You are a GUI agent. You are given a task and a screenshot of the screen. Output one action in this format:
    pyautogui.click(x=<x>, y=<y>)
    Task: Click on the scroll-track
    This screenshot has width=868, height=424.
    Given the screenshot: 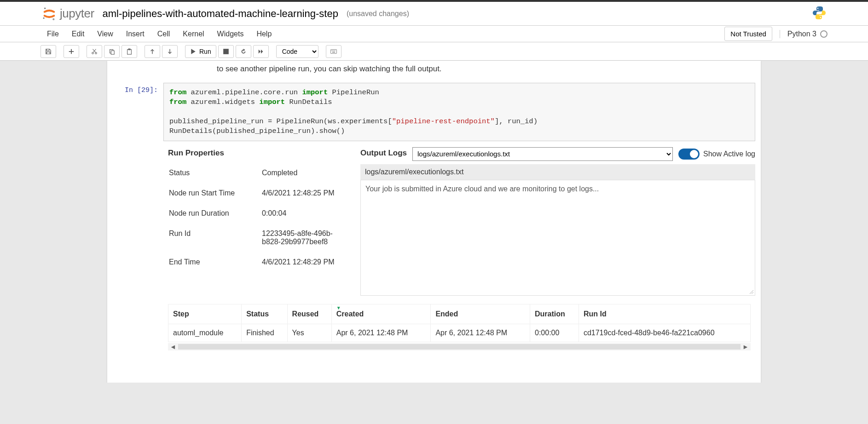 What is the action you would take?
    pyautogui.click(x=459, y=347)
    